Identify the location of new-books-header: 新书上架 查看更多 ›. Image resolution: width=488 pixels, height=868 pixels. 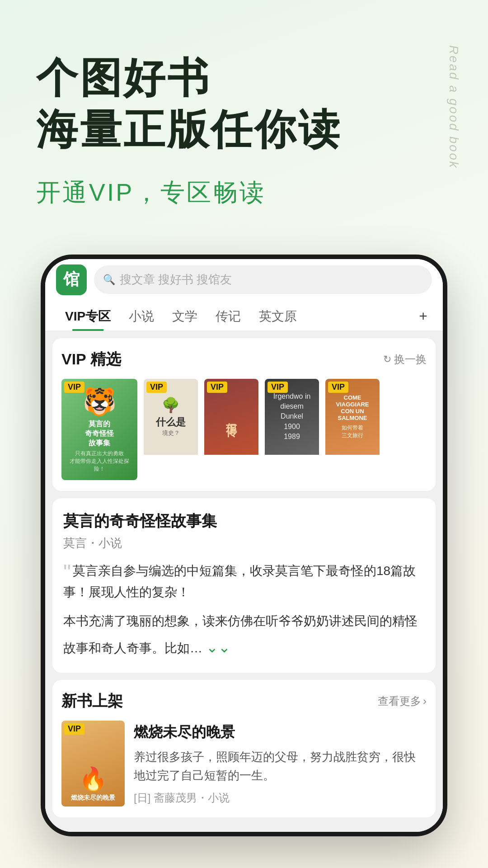
(244, 701).